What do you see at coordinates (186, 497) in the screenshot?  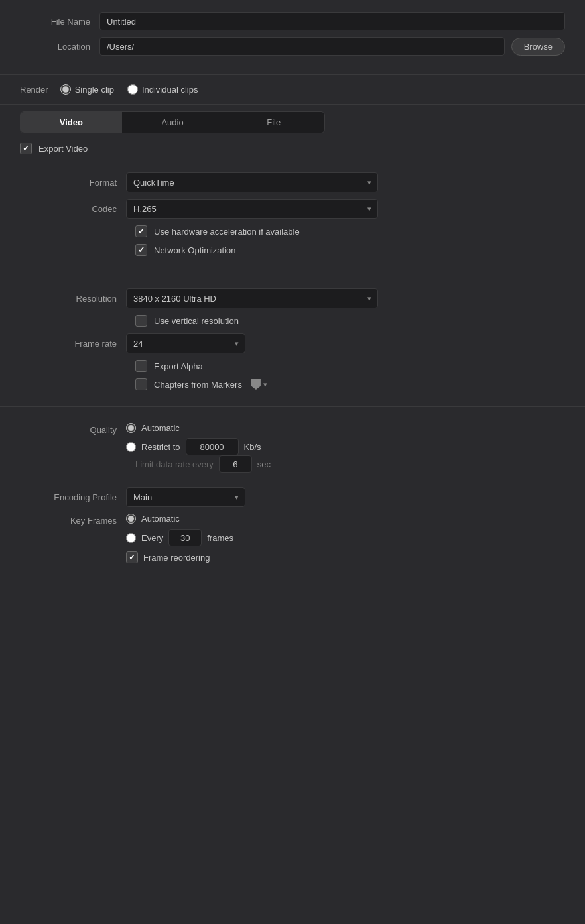 I see `encoding-profile-select-wrapper: Main High Baseline ▾` at bounding box center [186, 497].